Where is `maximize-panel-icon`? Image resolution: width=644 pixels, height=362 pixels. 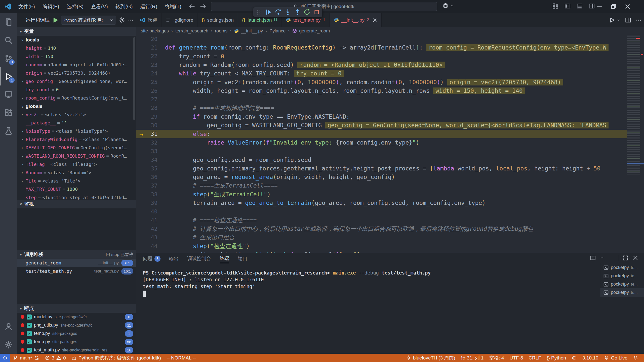 maximize-panel-icon is located at coordinates (625, 258).